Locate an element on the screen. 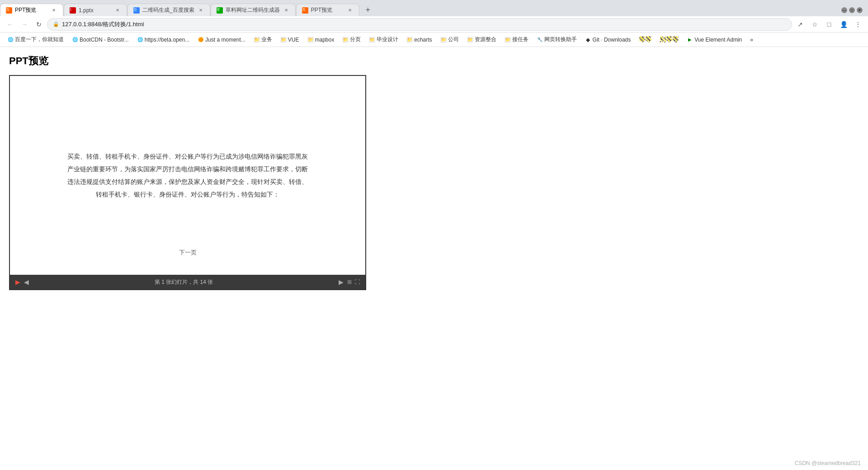 The image size is (868, 470). bookmark-label-vue-element: Vue Element Admin is located at coordinates (718, 40).